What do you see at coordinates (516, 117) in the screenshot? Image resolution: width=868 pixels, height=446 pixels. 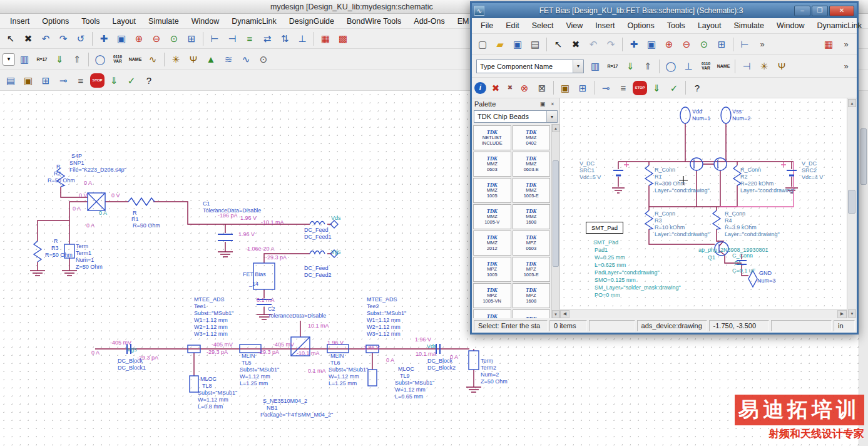 I see `palette-library-dropdown: TDK Chip Beads ▾` at bounding box center [516, 117].